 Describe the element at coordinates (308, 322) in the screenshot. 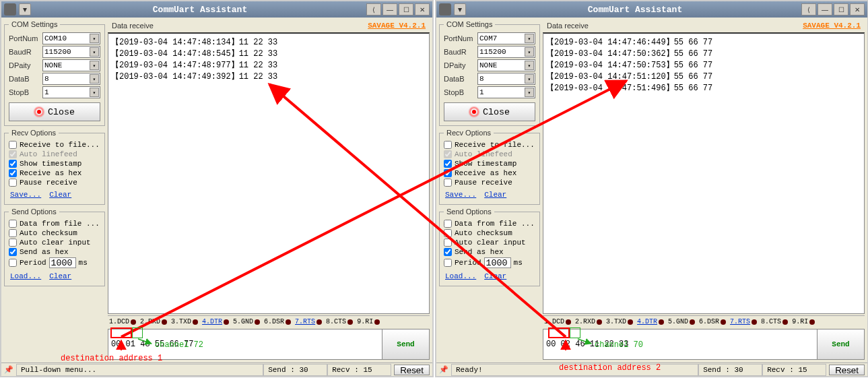

I see `signal-indicator: 7.RTS` at that location.